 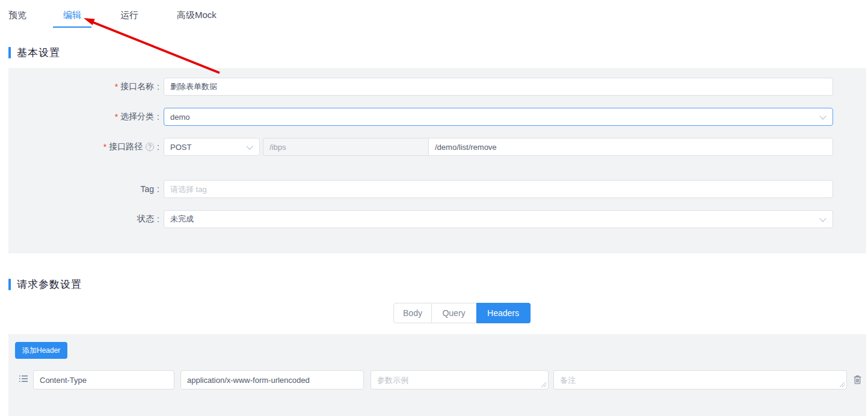 I want to click on label-text: 接口名称, so click(x=137, y=87).